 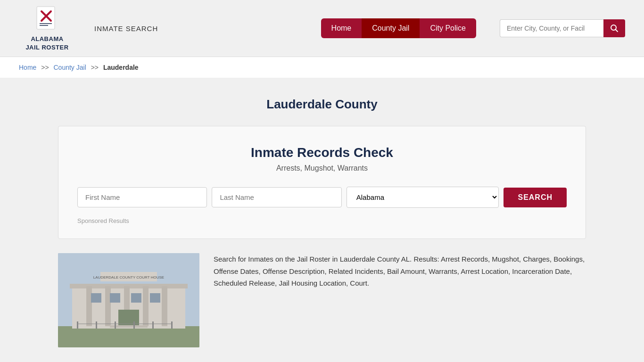 What do you see at coordinates (448, 28) in the screenshot?
I see `city-police-nav-button: City Police` at bounding box center [448, 28].